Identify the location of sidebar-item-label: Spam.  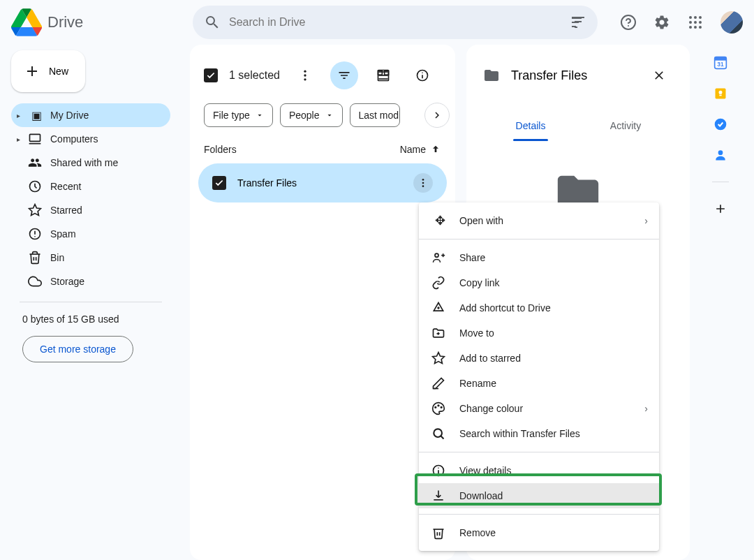
(63, 234).